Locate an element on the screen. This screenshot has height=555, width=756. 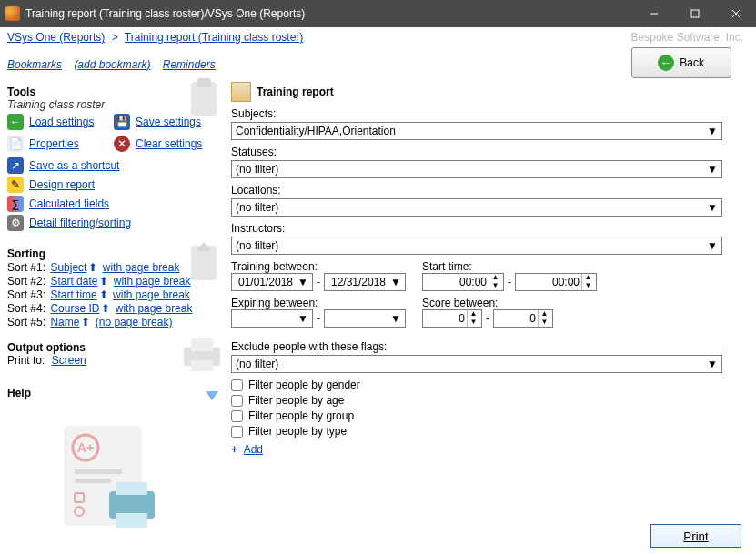
breadcrumb-leaf: Training report (Training class roster) is located at coordinates (215, 37).